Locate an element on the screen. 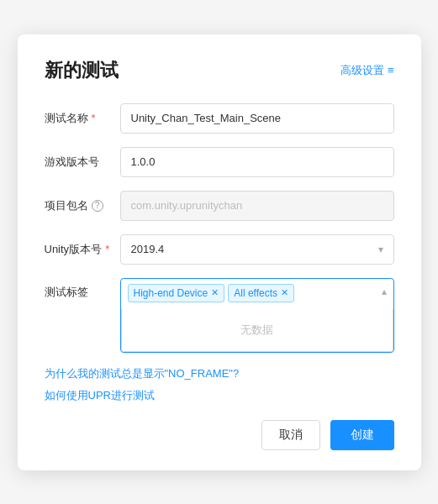 This screenshot has height=504, width=438. package-name-row: 项目包名 ? is located at coordinates (219, 206).